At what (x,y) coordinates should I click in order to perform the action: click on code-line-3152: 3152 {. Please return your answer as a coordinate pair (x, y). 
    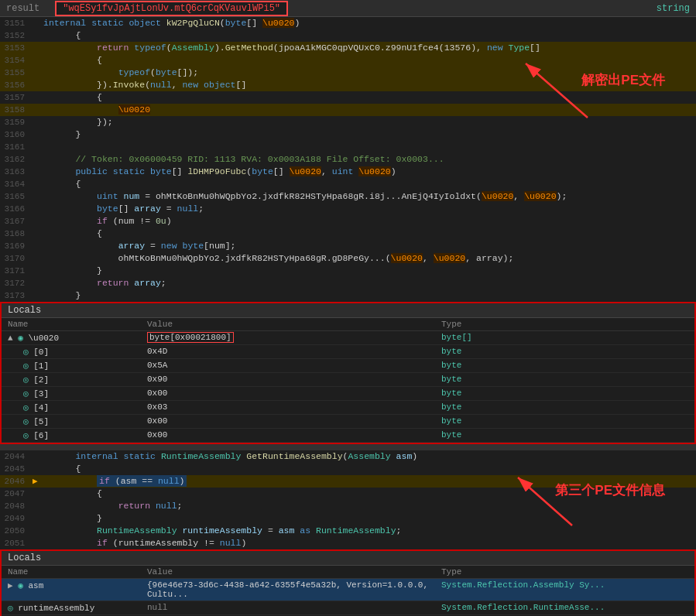
    Looking at the image, I should click on (348, 36).